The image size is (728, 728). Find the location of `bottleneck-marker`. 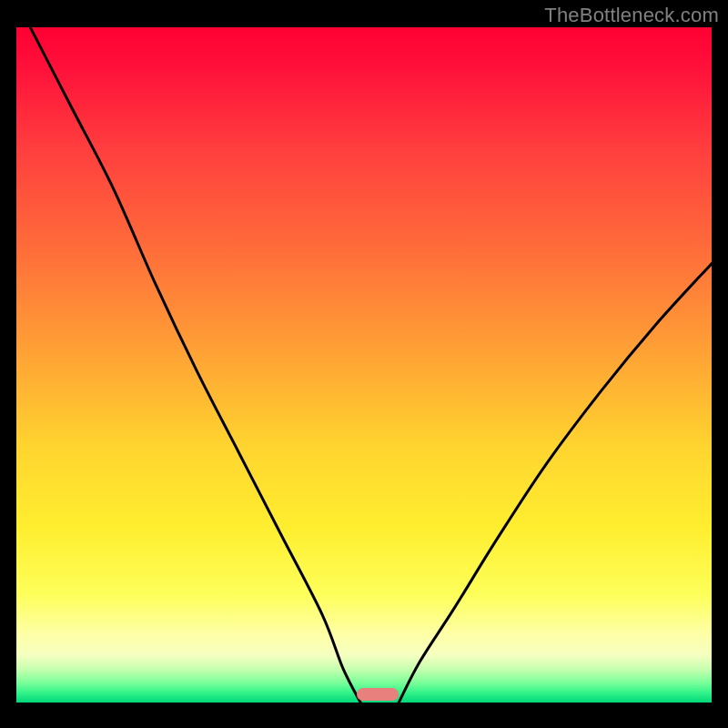

bottleneck-marker is located at coordinates (378, 694).